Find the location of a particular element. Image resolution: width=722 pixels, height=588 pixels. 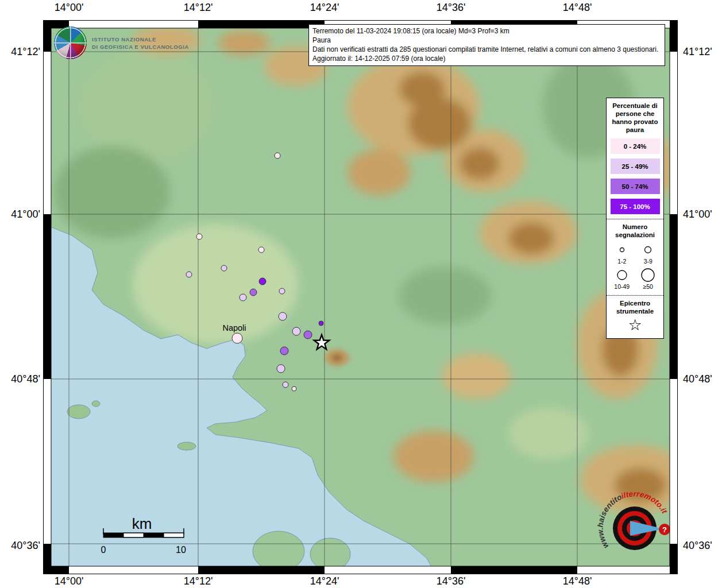

event-updated-line: Aggiornato il: 14-12-2025 07:59 (ora loc… is located at coordinates (487, 59).